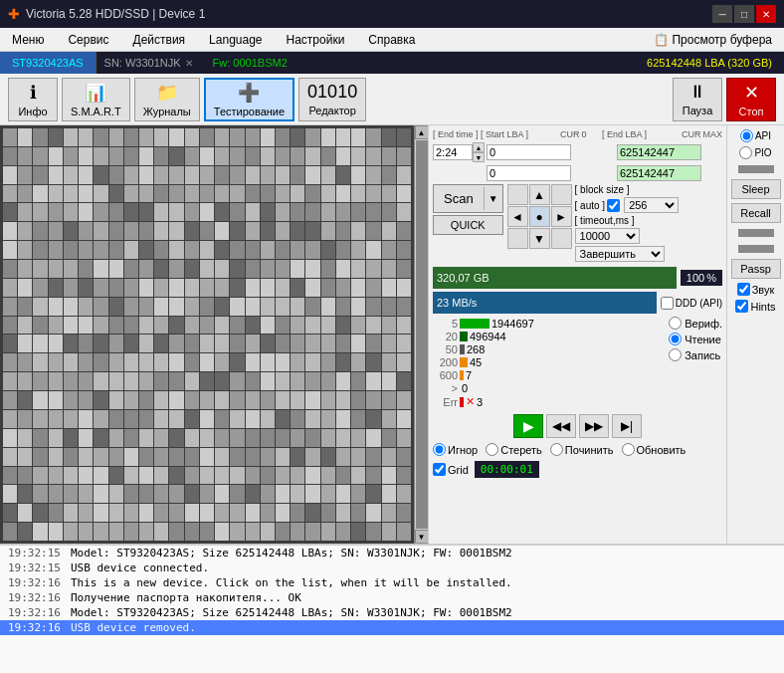  Describe the element at coordinates (539, 195) in the screenshot. I see `dir-up: ▲` at that location.